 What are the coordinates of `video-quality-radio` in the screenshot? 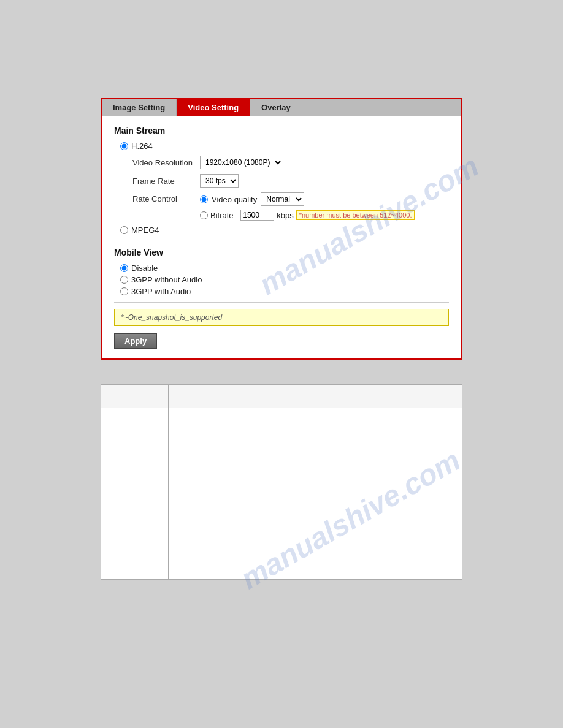 It's located at (204, 200).